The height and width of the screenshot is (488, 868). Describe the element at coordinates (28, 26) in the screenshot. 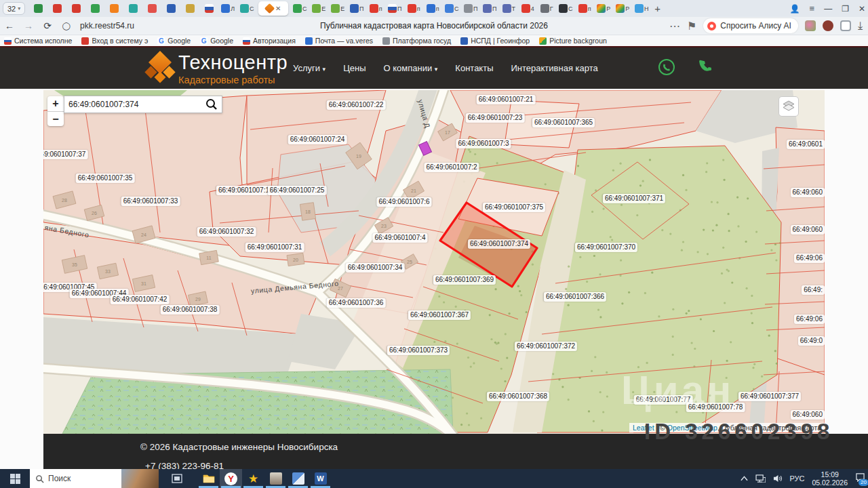

I see `forward-icon: →` at that location.